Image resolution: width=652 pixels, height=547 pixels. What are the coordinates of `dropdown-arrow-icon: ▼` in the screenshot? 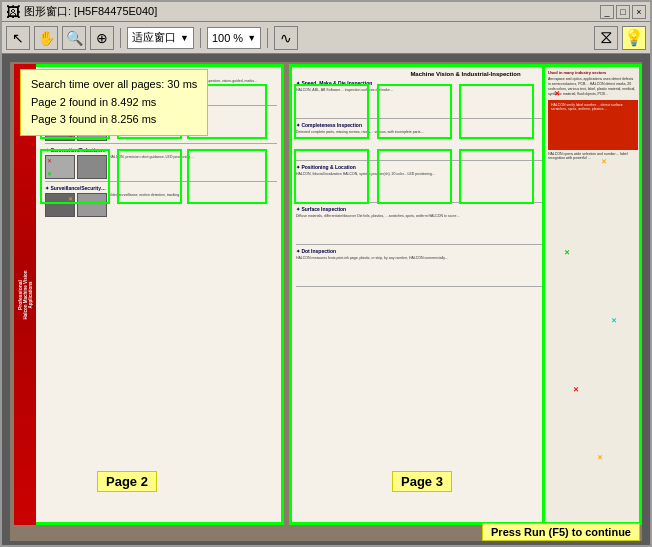 It's located at (184, 38).